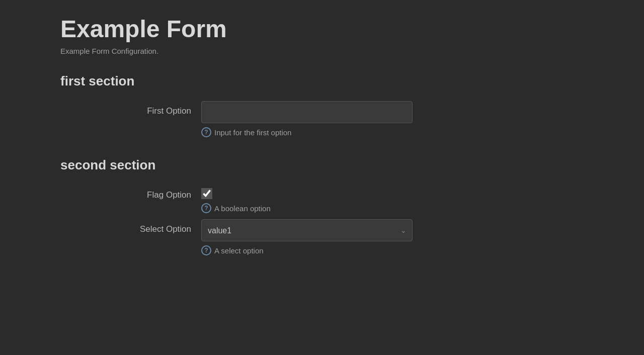 The image size is (644, 355). I want to click on page-subtitle: Example Form Configuration., so click(252, 51).